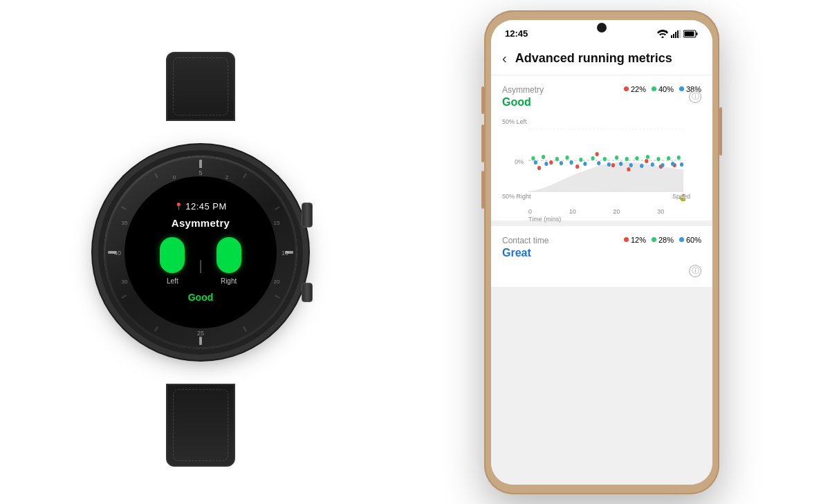  Describe the element at coordinates (526, 241) in the screenshot. I see `contact-time-label: Contact time` at that location.